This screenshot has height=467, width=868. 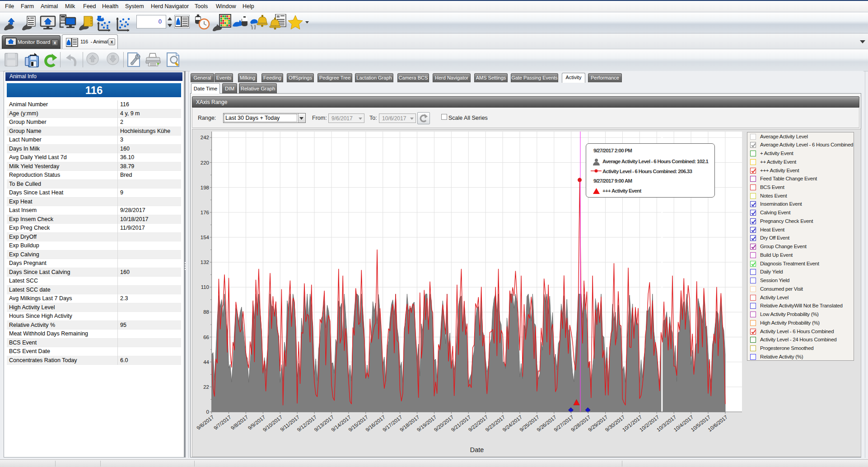 I want to click on svg-text: 0, so click(x=208, y=412).